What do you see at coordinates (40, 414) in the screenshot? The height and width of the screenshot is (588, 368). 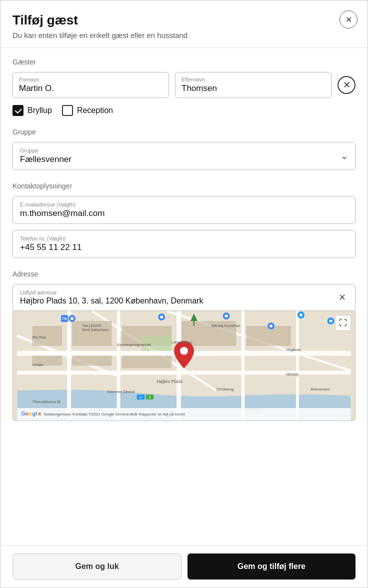 I see `svg-text: e` at bounding box center [40, 414].